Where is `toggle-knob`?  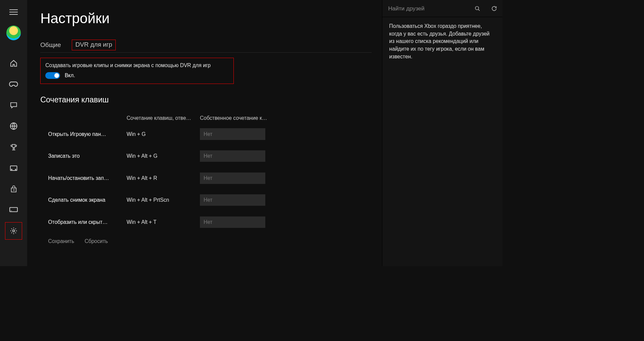
toggle-knob is located at coordinates (57, 76).